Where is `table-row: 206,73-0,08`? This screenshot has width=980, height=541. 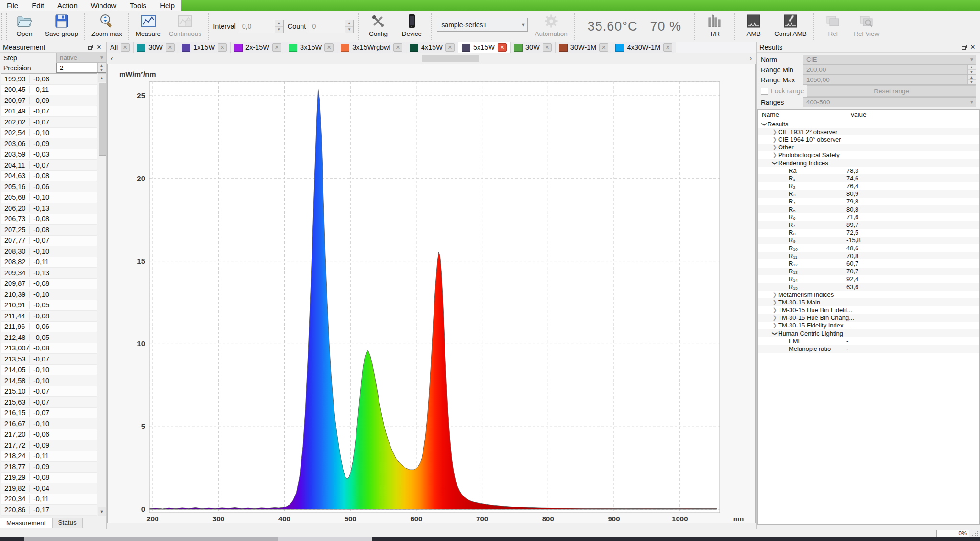
table-row: 206,73-0,08 is located at coordinates (49, 219).